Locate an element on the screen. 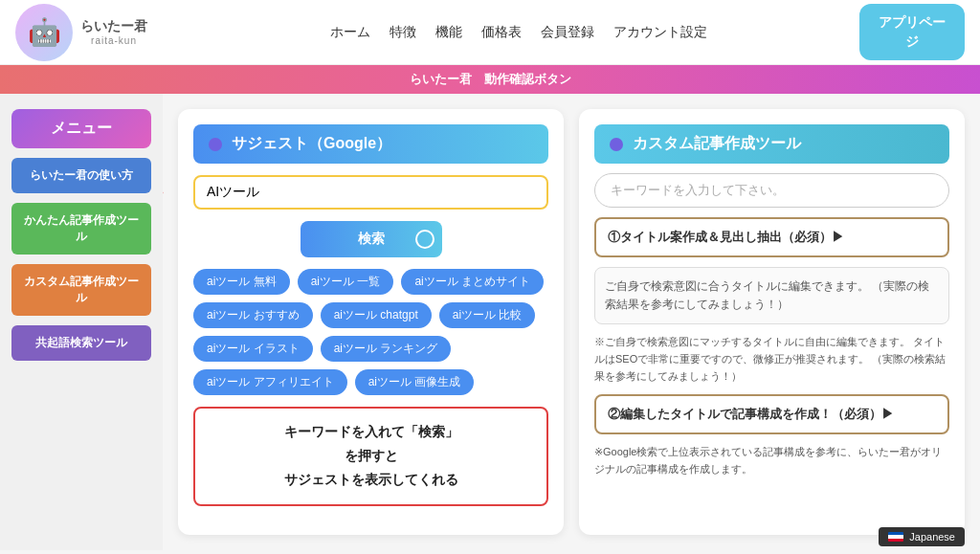 The width and height of the screenshot is (980, 554). suggest-tag: aiツール おすすめ is located at coordinates (253, 316).